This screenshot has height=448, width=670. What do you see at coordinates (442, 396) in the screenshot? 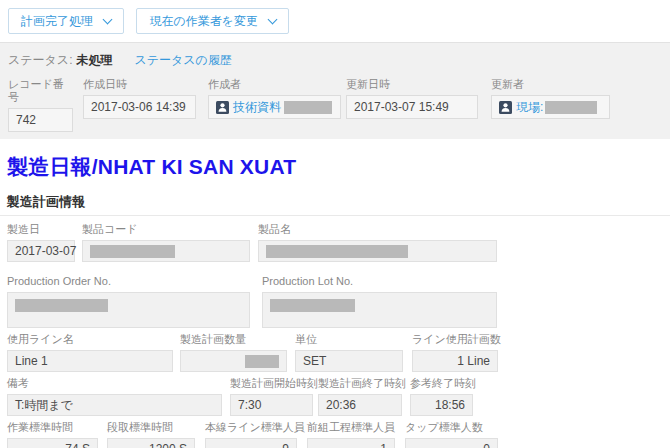
I see `field-reference-end-time: 参考終了時刻 18:56` at bounding box center [442, 396].